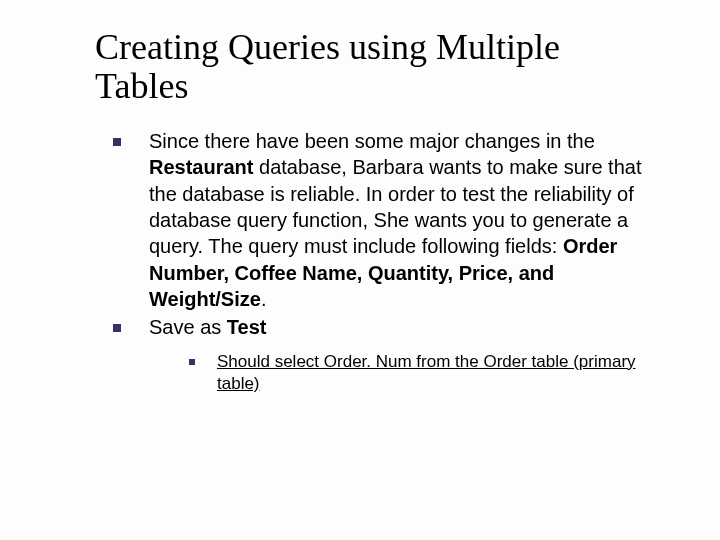  I want to click on sub-bullet-item-1: Should select Order. Num from the Order …, so click(424, 373).